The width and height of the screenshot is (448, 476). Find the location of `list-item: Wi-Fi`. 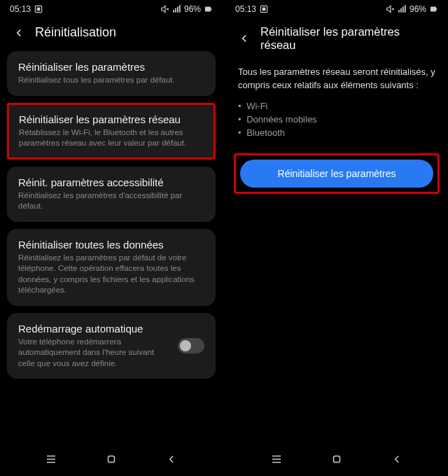

list-item: Wi-Fi is located at coordinates (337, 106).